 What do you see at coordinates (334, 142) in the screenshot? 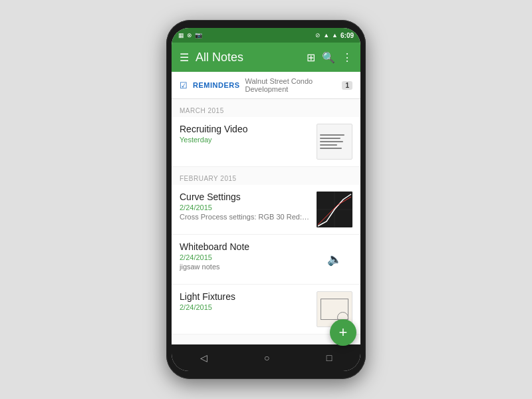
I see `note-thumbnail-handwriting` at bounding box center [334, 142].